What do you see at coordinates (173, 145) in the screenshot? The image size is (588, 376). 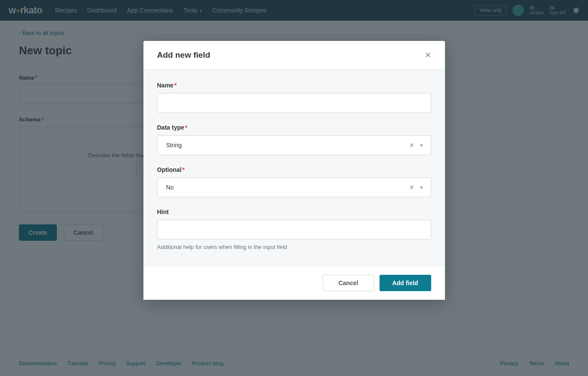 I see `data-type-value: String` at bounding box center [173, 145].